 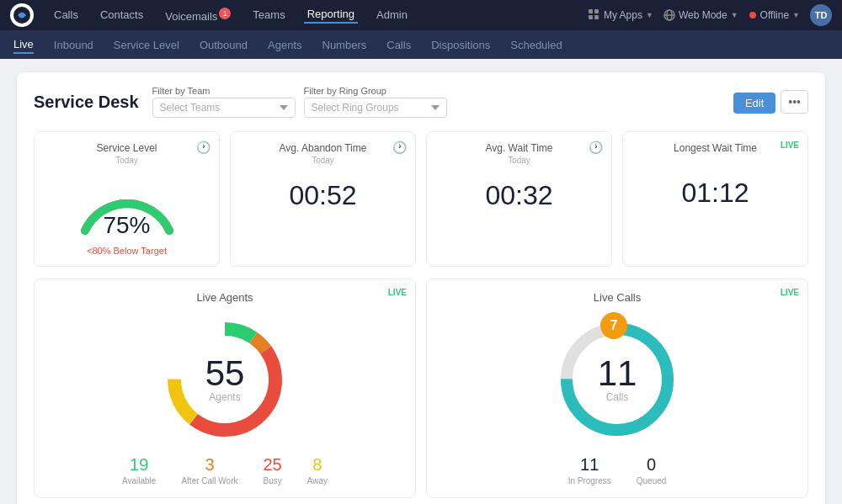 What do you see at coordinates (621, 15) in the screenshot?
I see `my-apps-button: My Apps ▼` at bounding box center [621, 15].